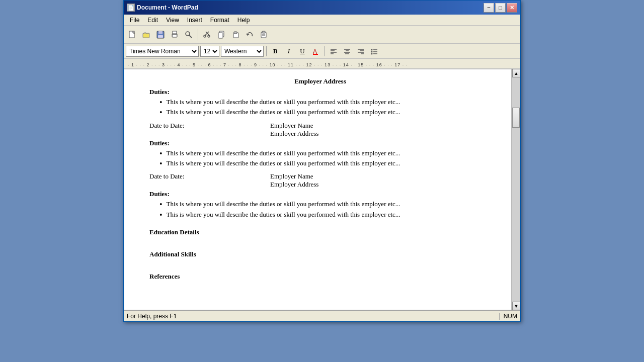 This screenshot has height=362, width=644. What do you see at coordinates (322, 64) in the screenshot?
I see `ruler: · 1 · · · 2 · · · 3 · · · 4 · · · 5 · · …` at bounding box center [322, 64].